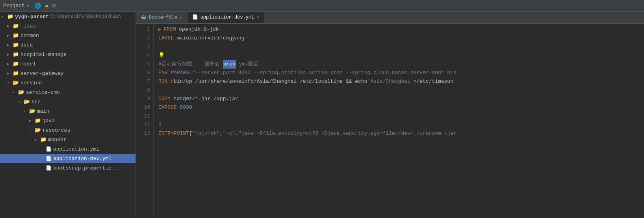 The height and width of the screenshot is (218, 644). Describe the element at coordinates (28, 6) in the screenshot. I see `dropdown-arrow: ▾` at that location.